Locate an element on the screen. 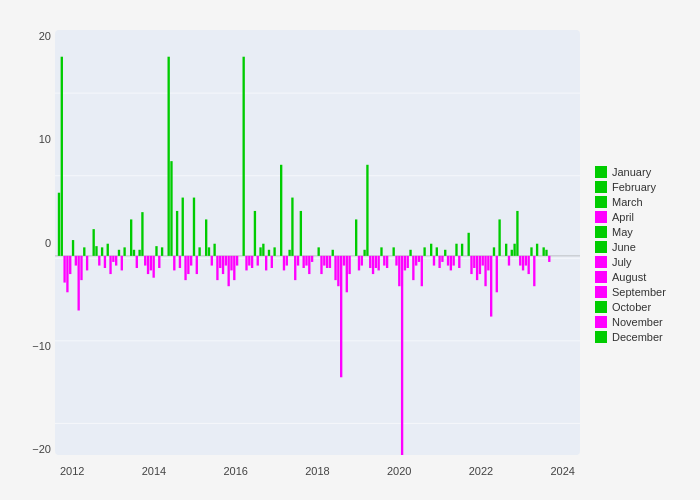 The width and height of the screenshot is (700, 500). legend-item-june: June is located at coordinates (642, 247).